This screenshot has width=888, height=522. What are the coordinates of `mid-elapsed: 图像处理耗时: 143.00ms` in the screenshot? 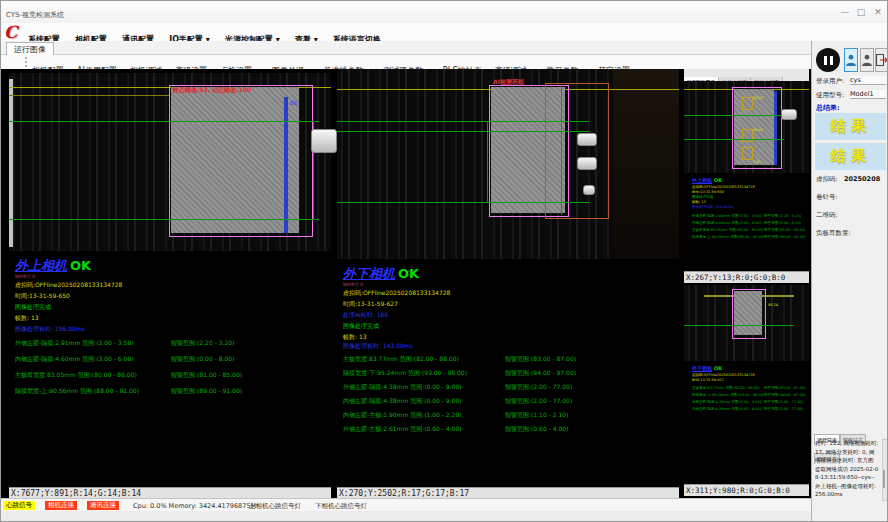 It's located at (378, 346).